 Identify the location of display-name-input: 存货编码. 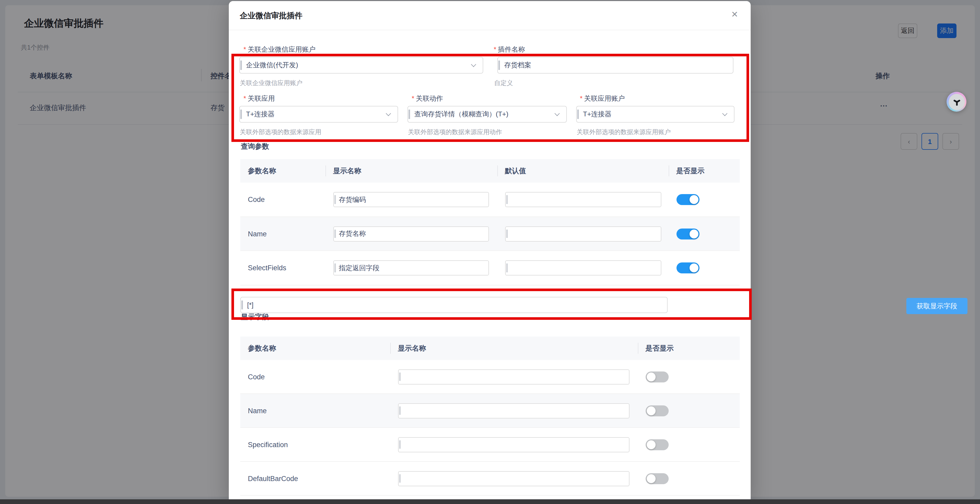
(411, 200).